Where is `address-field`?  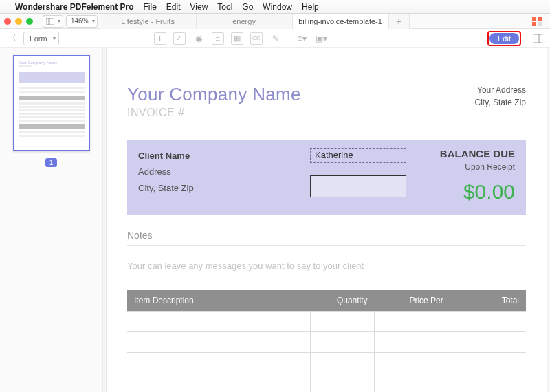
address-field is located at coordinates (358, 186).